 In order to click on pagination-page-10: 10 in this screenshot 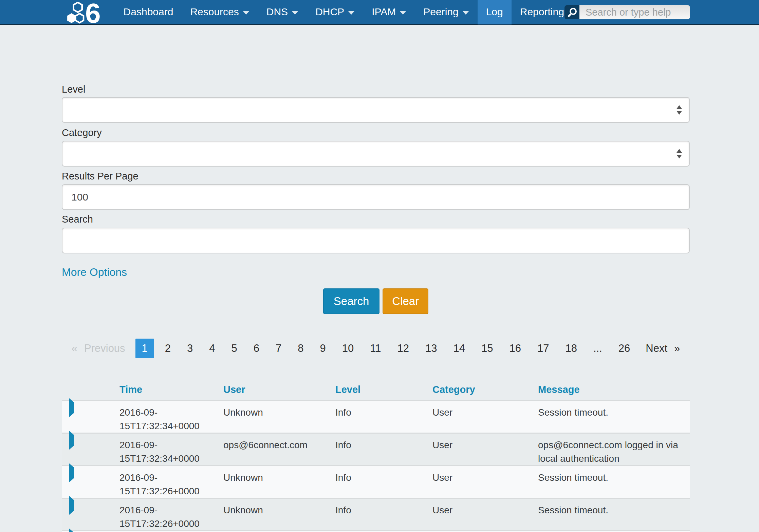, I will do `click(348, 348)`.